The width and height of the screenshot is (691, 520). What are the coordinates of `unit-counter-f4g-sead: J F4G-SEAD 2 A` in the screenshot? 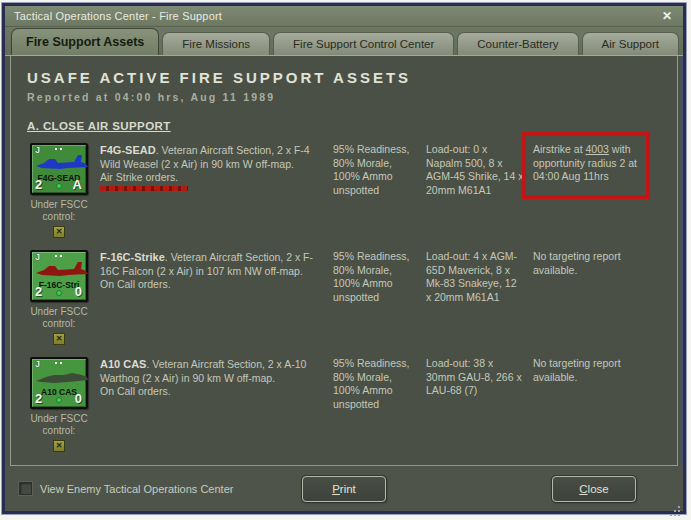 It's located at (59, 169).